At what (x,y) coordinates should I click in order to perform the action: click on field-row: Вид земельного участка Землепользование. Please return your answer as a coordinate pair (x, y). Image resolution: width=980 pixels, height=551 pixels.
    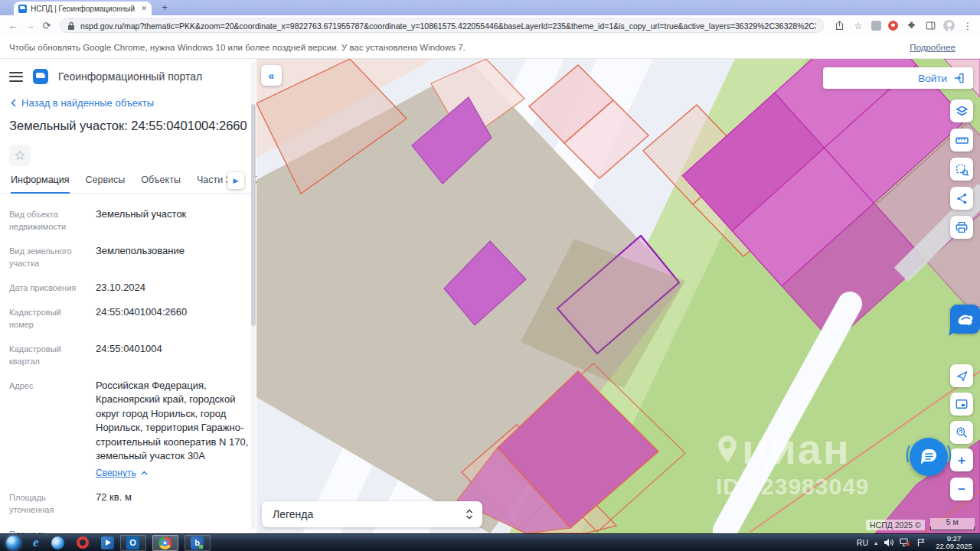
    Looking at the image, I should click on (130, 257).